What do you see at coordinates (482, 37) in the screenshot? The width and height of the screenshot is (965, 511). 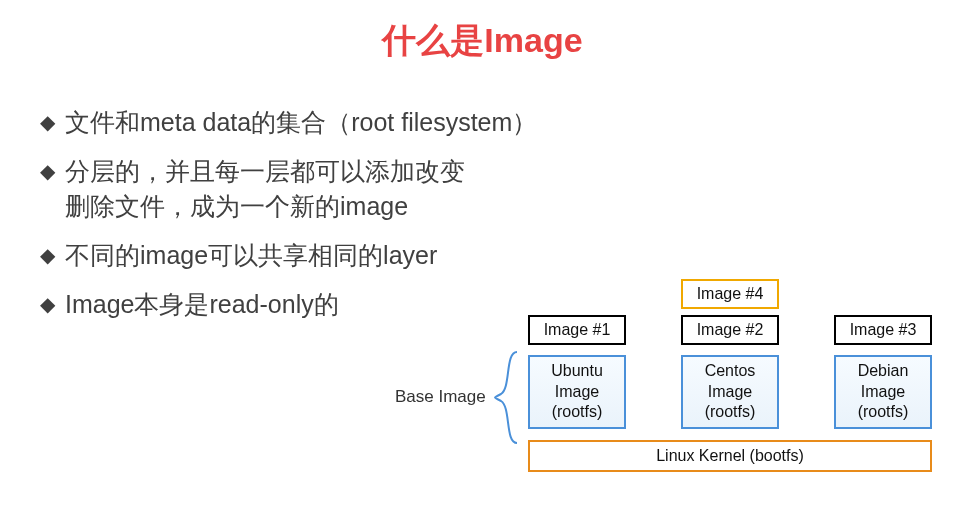 I see `slide-title: 什么是Image` at bounding box center [482, 37].